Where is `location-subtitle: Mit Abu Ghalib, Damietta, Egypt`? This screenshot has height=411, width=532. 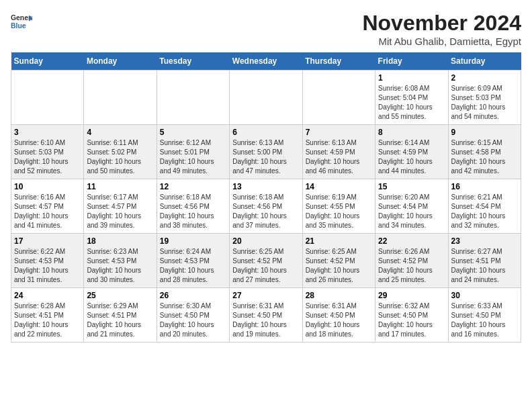 location-subtitle: Mit Abu Ghalib, Damietta, Egypt is located at coordinates (442, 42).